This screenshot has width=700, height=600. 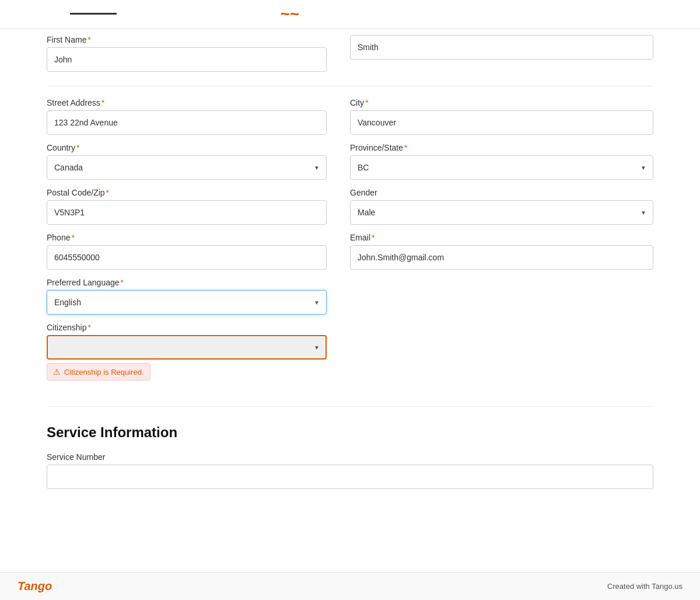 What do you see at coordinates (645, 586) in the screenshot?
I see `footer-text: Created with Tango.us` at bounding box center [645, 586].